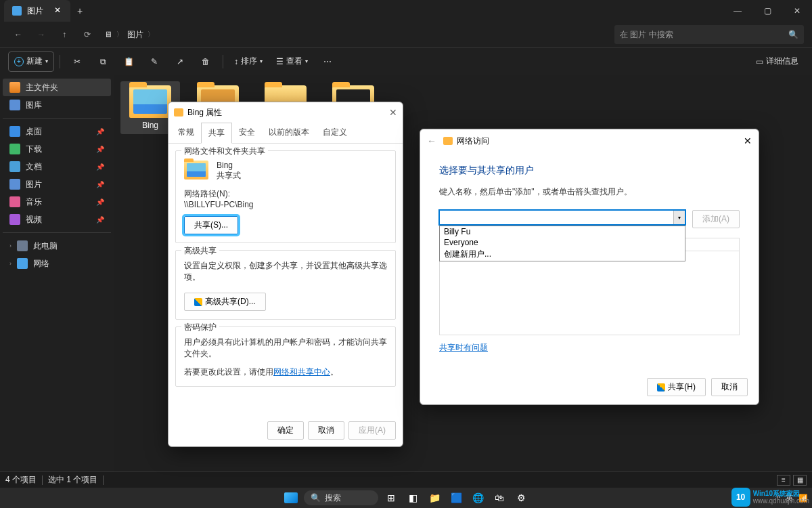 Image resolution: width=812 pixels, height=508 pixels. What do you see at coordinates (286, 284) in the screenshot?
I see `advanced-section: 高级共享 设置自定义权限，创建多个共享，并设置其他高级共享选项。 高级共享(D)…` at bounding box center [286, 284].